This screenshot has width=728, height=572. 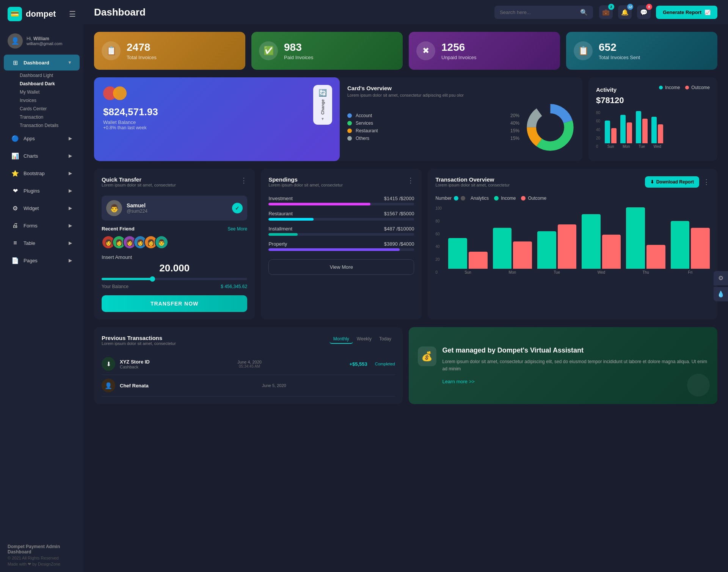 What do you see at coordinates (687, 12) in the screenshot?
I see `generate-report-button: Generate Report 📈` at bounding box center [687, 12].